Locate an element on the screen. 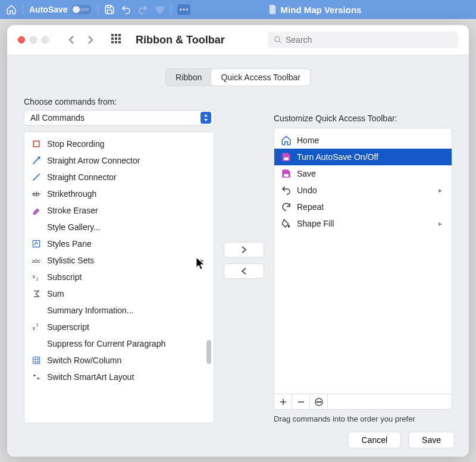  command-icon: x2 is located at coordinates (36, 277).